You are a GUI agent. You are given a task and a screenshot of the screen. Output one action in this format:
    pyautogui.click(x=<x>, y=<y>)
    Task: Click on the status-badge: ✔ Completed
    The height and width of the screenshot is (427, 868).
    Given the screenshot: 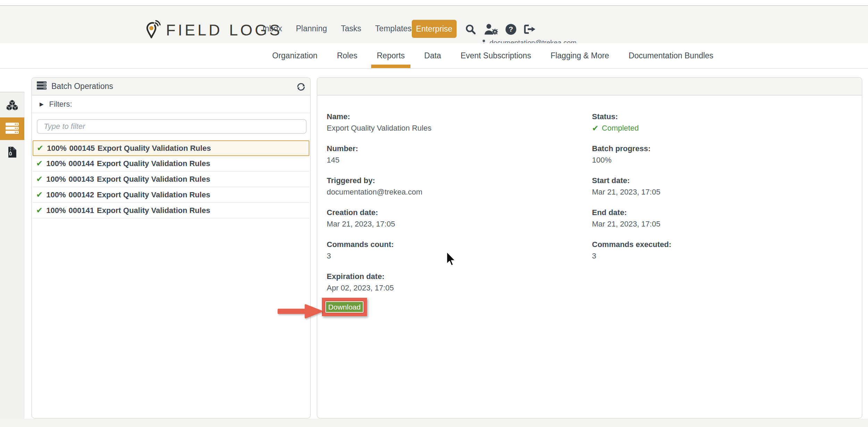 What is the action you would take?
    pyautogui.click(x=720, y=128)
    